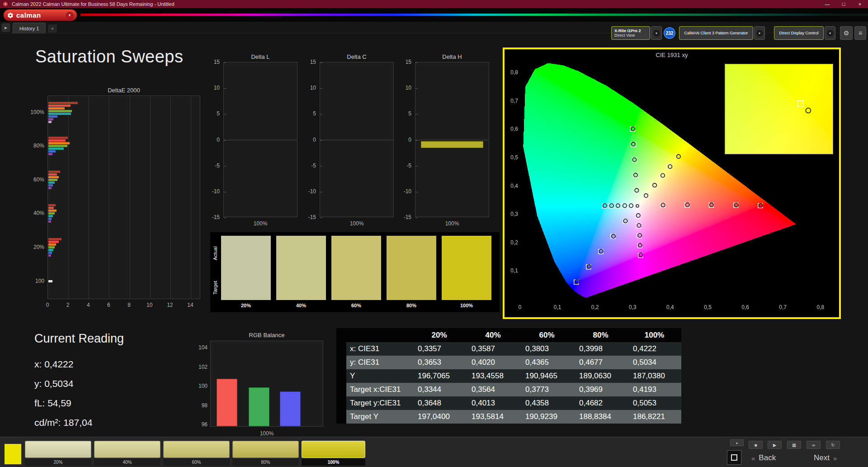  Describe the element at coordinates (799, 33) in the screenshot. I see `display-control-button: Direct Display Control` at that location.